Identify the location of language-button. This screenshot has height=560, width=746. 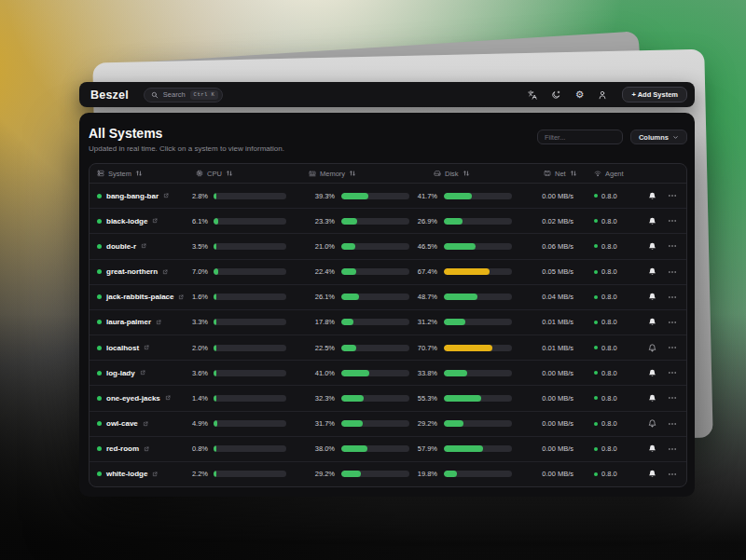
(532, 95).